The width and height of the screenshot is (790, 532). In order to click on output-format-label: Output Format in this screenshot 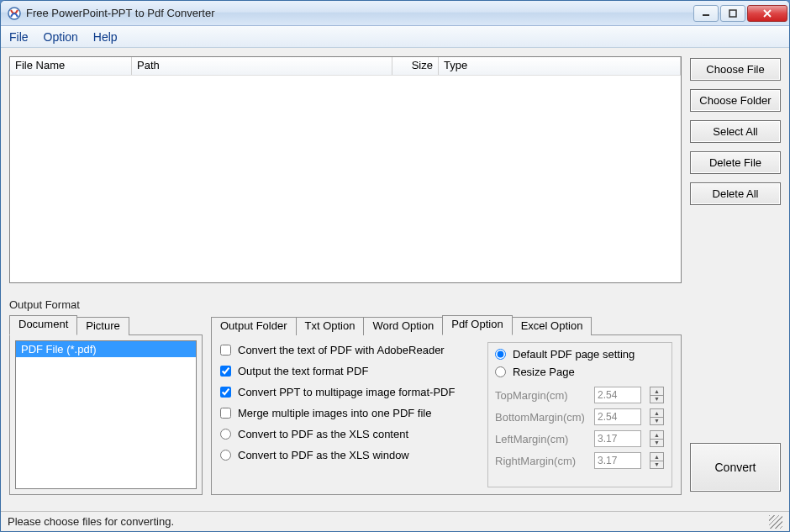, I will do `click(395, 304)`.